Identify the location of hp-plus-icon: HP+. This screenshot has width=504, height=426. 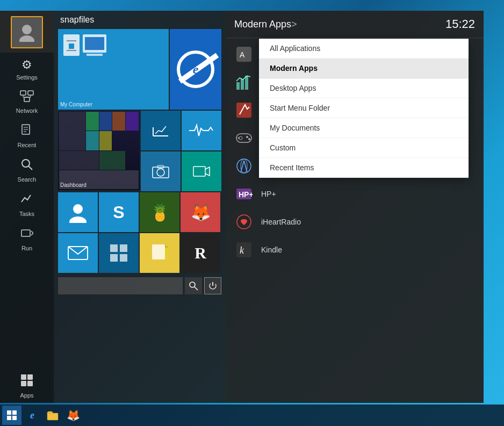
(244, 194).